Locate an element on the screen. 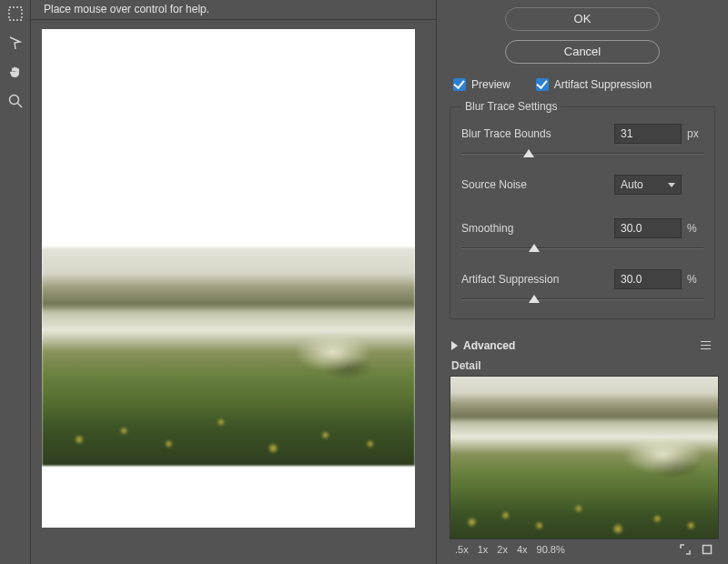 Image resolution: width=728 pixels, height=564 pixels. chevron-down-icon is located at coordinates (672, 186).